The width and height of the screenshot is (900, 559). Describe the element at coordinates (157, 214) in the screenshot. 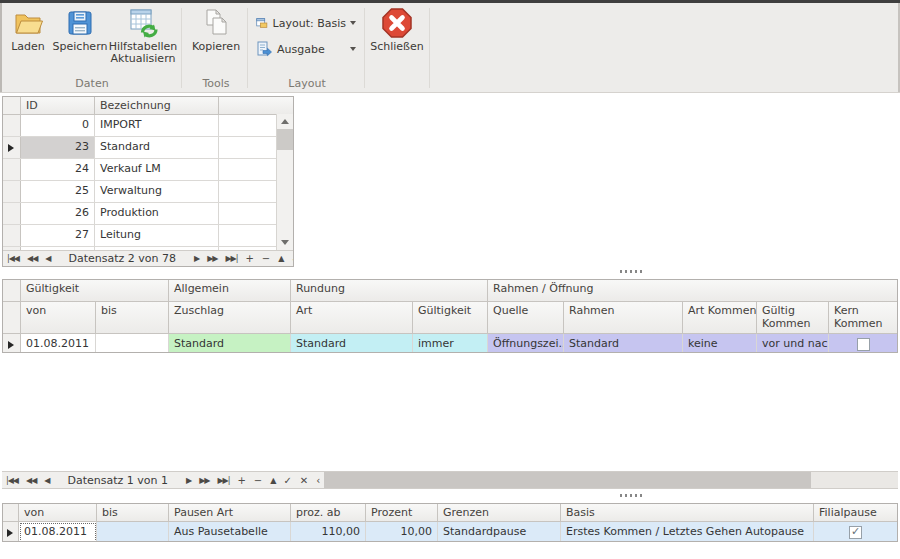

I see `cell-bezeichnung: Produktion` at that location.